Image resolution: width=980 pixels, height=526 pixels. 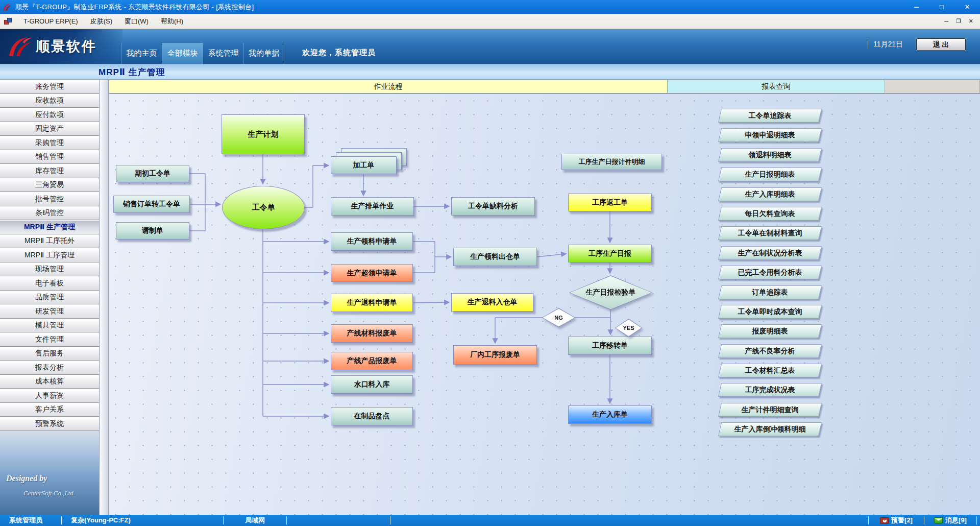 What do you see at coordinates (946, 21) in the screenshot?
I see `mdi-minimize-button: ─` at bounding box center [946, 21].